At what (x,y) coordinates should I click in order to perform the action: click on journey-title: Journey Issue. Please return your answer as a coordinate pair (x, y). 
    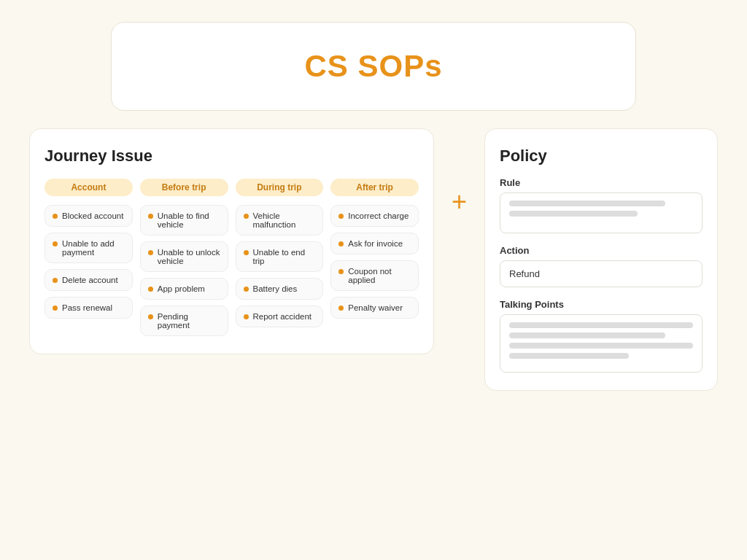
    Looking at the image, I should click on (232, 156).